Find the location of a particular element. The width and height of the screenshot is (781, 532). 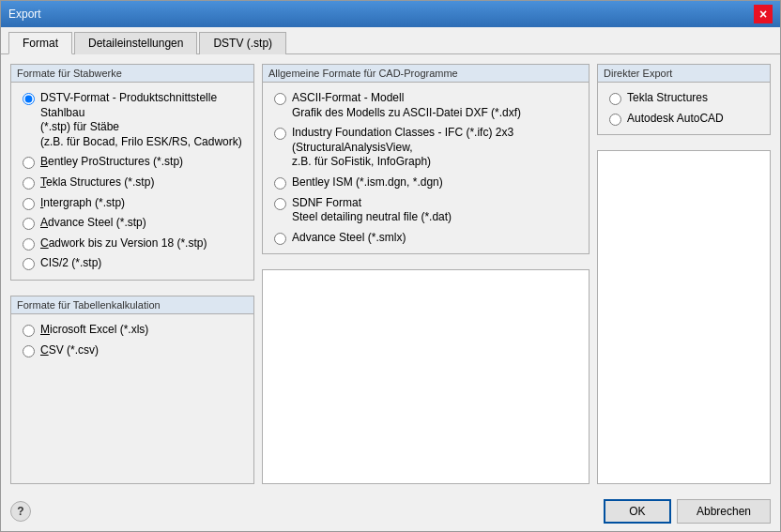

close-button: × is located at coordinates (763, 14).